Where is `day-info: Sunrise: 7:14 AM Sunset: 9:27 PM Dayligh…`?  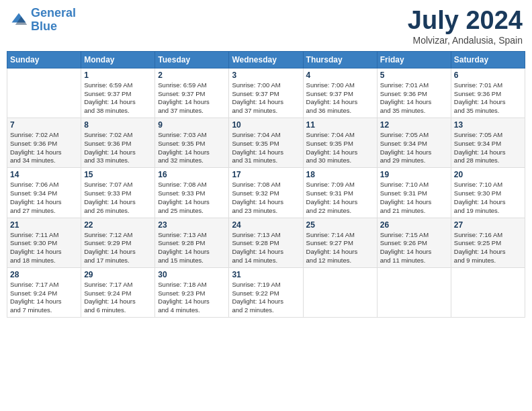
day-info: Sunrise: 7:14 AM Sunset: 9:27 PM Dayligh… is located at coordinates (340, 248).